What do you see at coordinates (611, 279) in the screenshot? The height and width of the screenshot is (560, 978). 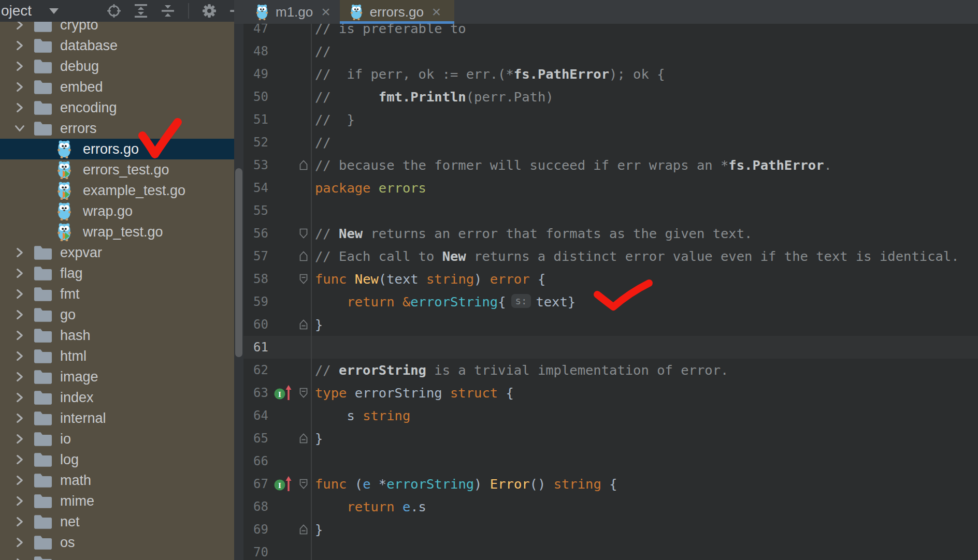 I see `code-line-58: 58func New(text string) error {` at bounding box center [611, 279].